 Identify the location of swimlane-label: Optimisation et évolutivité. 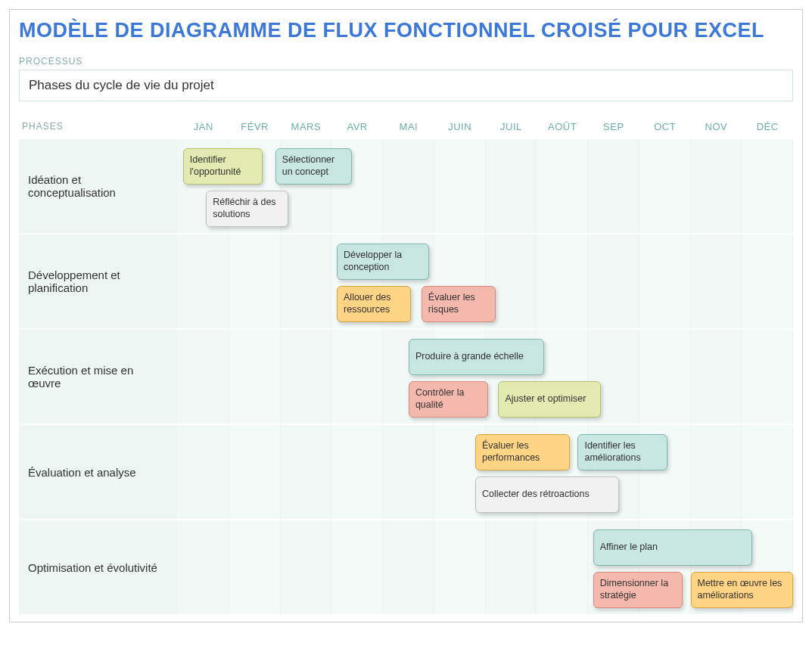
(98, 567).